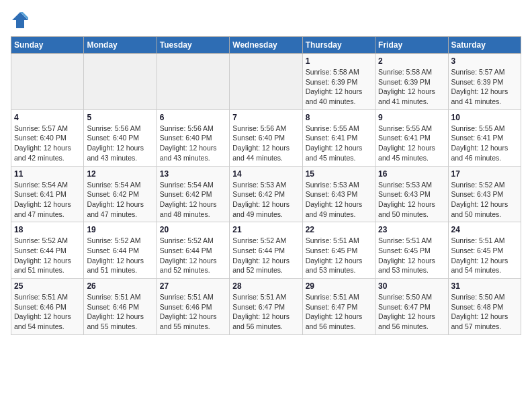  Describe the element at coordinates (485, 312) in the screenshot. I see `day-detail: Sunrise: 5:50 AMSunset: 6:48 PMDaylight:…` at that location.